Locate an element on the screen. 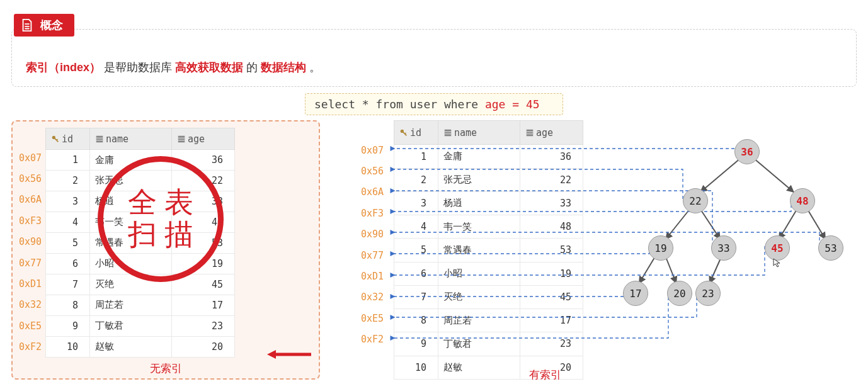 The height and width of the screenshot is (384, 868). tree-node-17: 17 is located at coordinates (636, 293).